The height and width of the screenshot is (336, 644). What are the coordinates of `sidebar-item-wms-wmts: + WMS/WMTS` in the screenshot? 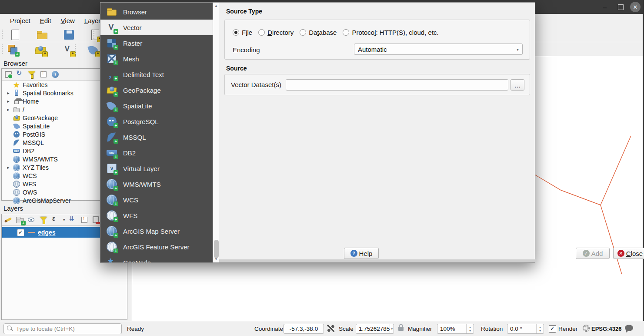 It's located at (157, 184).